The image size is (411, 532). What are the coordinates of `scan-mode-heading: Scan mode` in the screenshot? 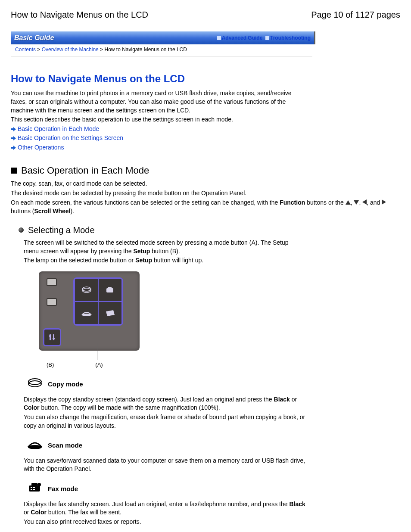 It's located at (213, 445).